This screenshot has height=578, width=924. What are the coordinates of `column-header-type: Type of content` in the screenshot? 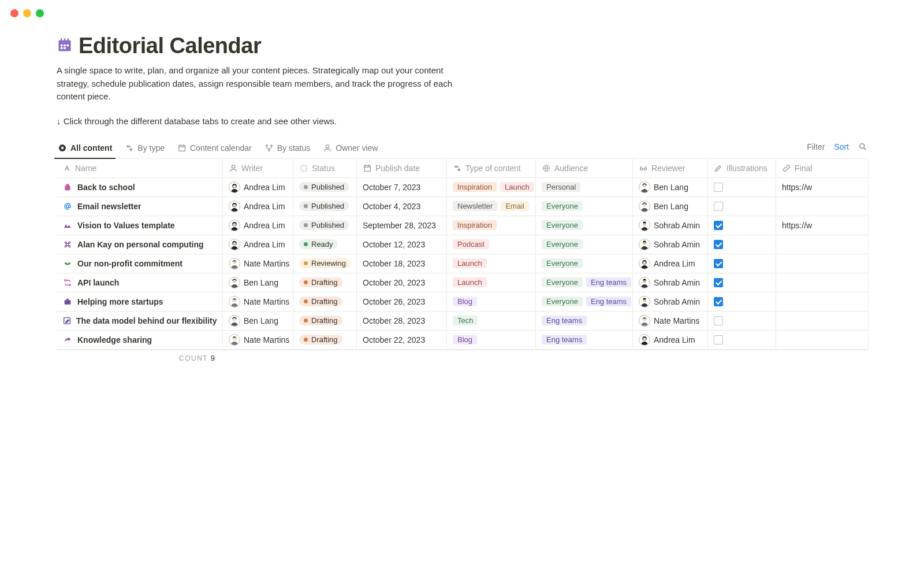 It's located at (491, 169).